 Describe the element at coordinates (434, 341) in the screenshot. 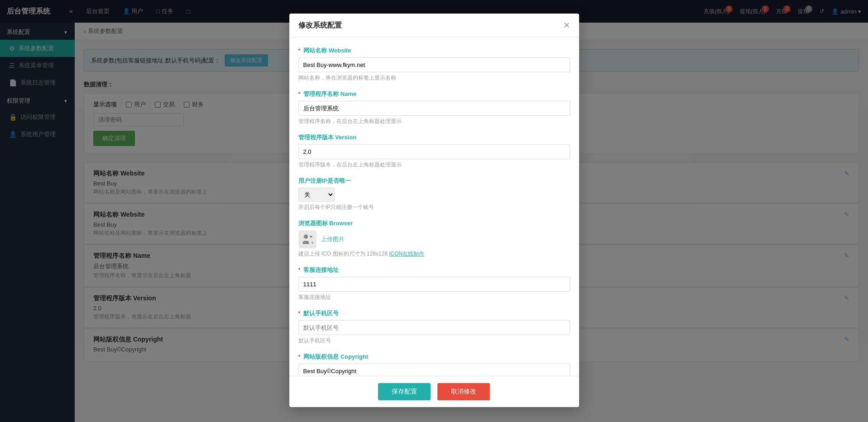

I see `field-hint-default-phone: 默认手机区号` at that location.